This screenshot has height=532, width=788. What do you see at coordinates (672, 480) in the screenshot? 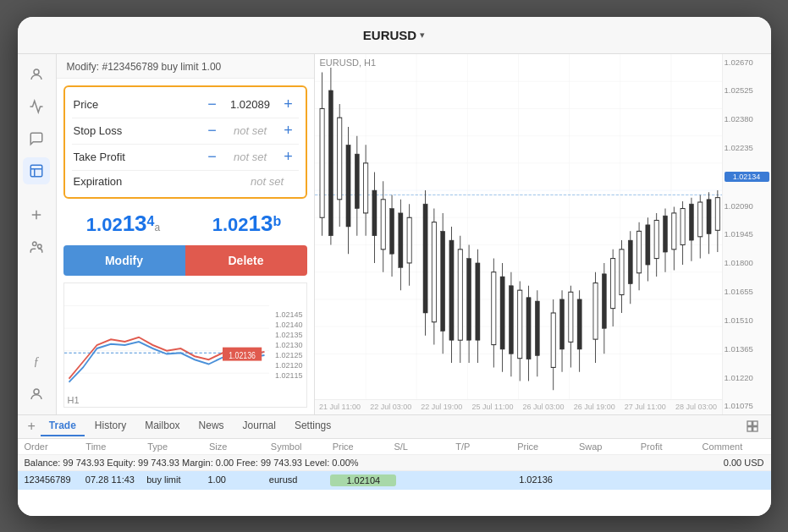
I see `row-profit` at bounding box center [672, 480].